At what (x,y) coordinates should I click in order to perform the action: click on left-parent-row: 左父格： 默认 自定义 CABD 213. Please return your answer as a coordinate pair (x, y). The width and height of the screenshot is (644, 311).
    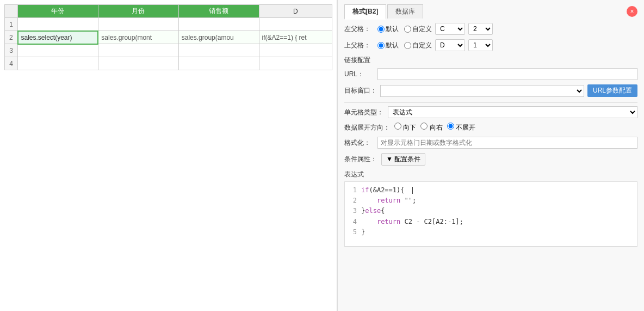
    Looking at the image, I should click on (491, 29).